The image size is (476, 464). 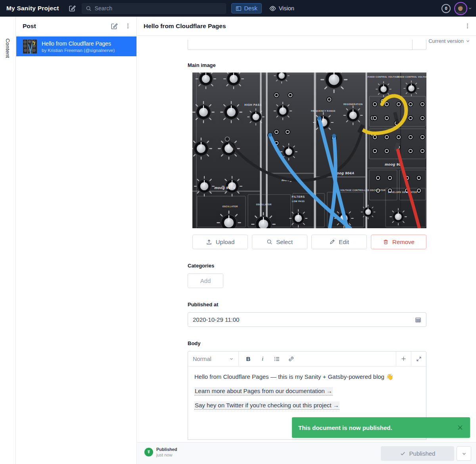 What do you see at coordinates (418, 359) in the screenshot?
I see `expand-editor-button` at bounding box center [418, 359].